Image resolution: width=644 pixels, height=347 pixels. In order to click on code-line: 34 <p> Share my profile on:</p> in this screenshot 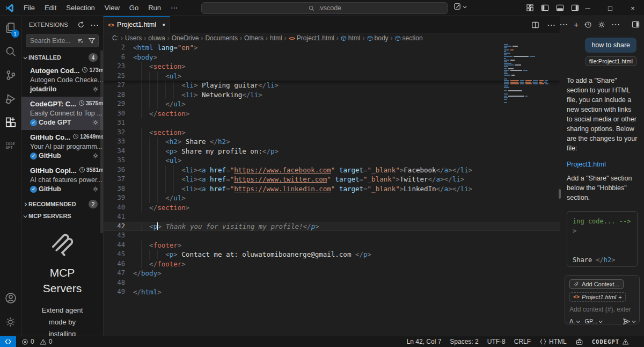, I will do `click(332, 151)`.